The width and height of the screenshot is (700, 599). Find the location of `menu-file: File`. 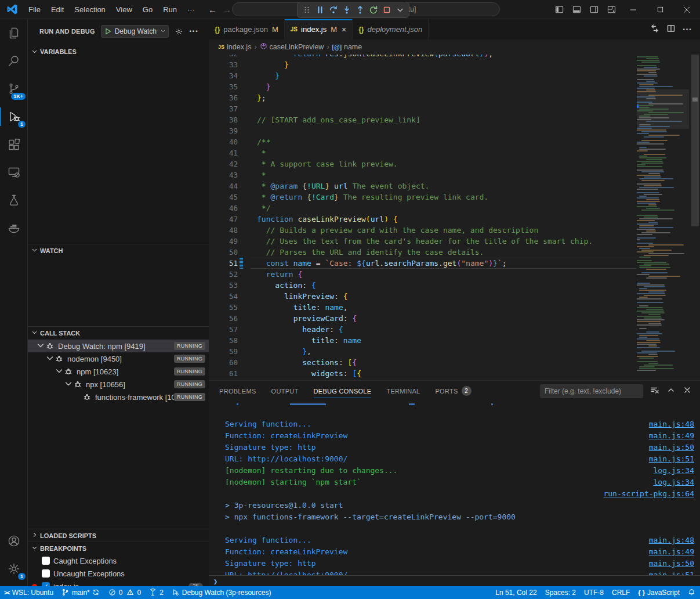

menu-file: File is located at coordinates (35, 9).